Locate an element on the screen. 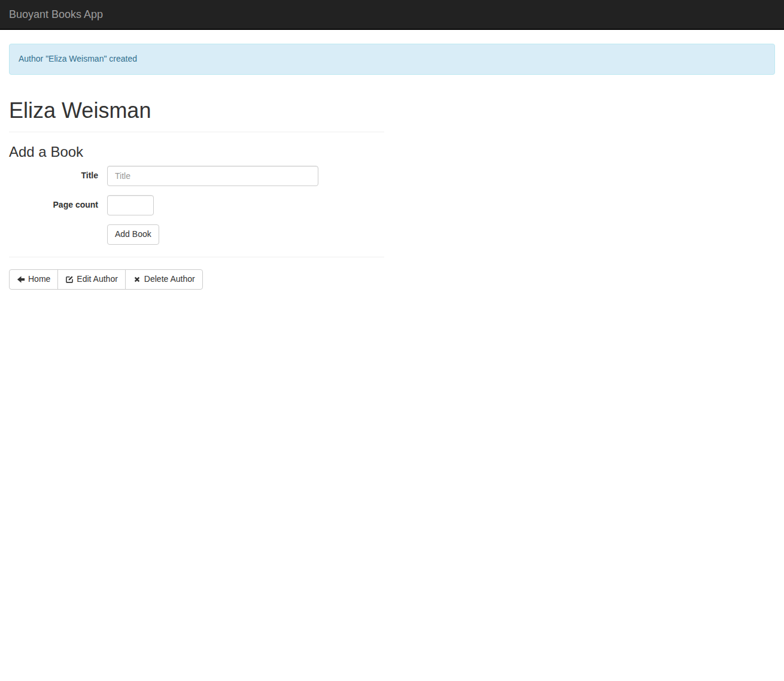 The width and height of the screenshot is (784, 681). title-label: Title is located at coordinates (58, 176).